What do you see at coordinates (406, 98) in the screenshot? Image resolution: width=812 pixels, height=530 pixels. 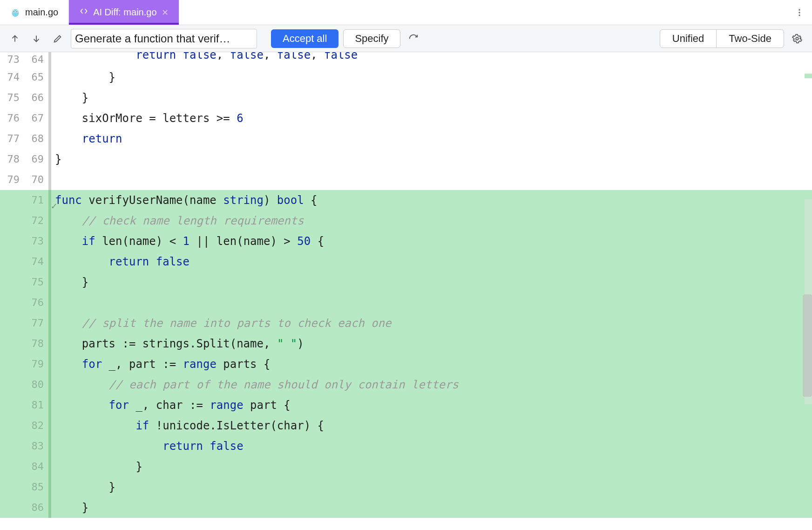 I see `code-line: 7566 }` at bounding box center [406, 98].